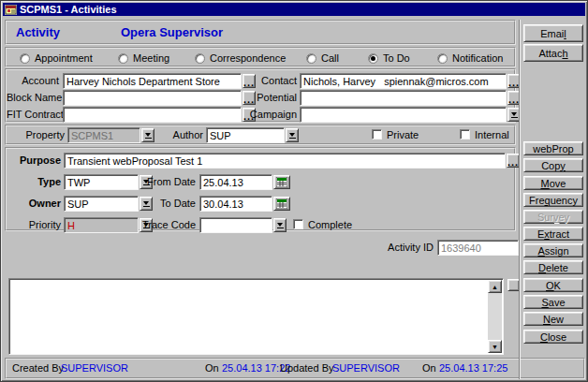 The image size is (588, 382). I want to click on property-input, so click(104, 135).